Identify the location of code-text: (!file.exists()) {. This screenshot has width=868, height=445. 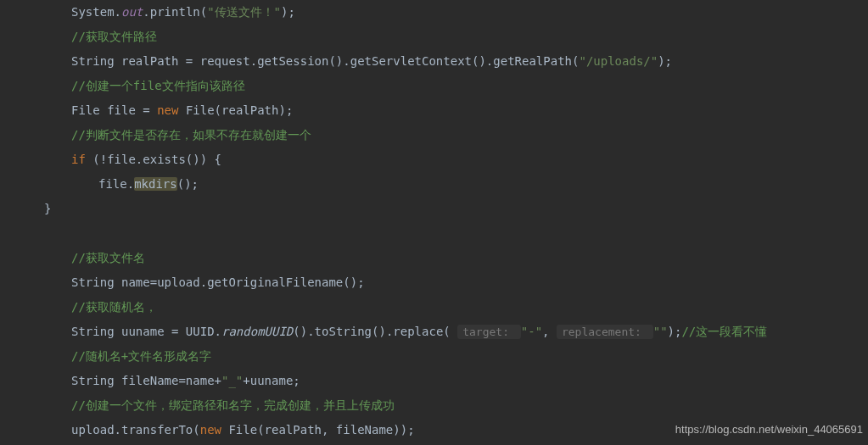
(157, 159).